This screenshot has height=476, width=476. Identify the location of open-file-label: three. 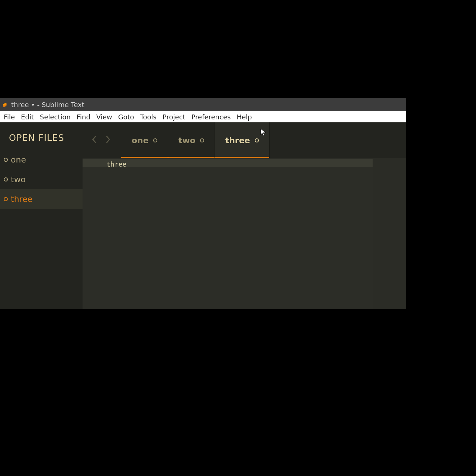
(22, 199).